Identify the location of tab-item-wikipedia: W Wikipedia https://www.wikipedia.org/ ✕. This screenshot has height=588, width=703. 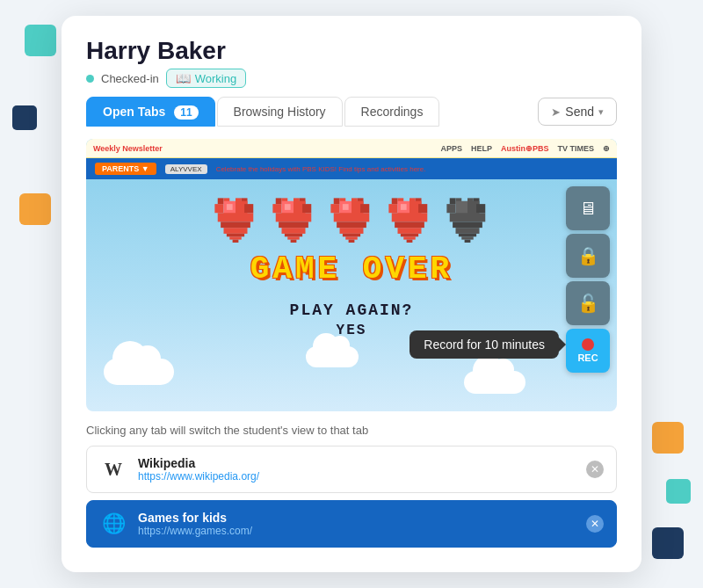
(352, 469).